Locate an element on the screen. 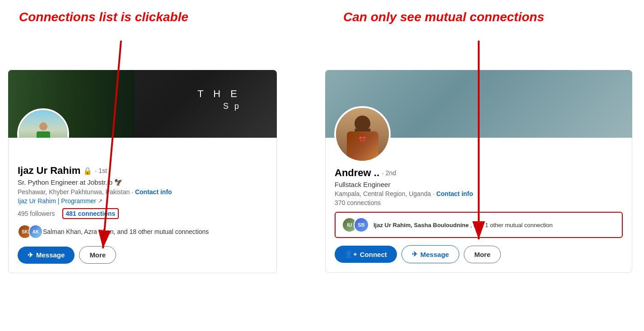 The height and width of the screenshot is (331, 644). right-avatar: 🎀 is located at coordinates (362, 135).